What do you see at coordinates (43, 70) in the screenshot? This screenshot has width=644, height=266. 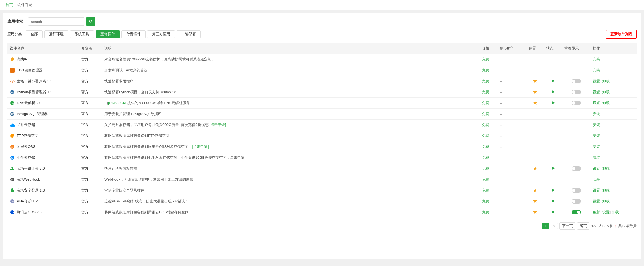 I see `app-name-cell: J Java项目管理器` at bounding box center [43, 70].